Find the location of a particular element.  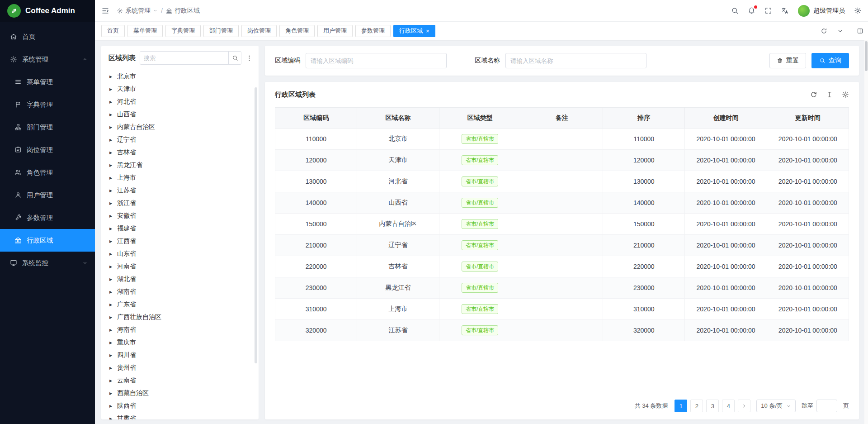

region-search-button is located at coordinates (235, 58).